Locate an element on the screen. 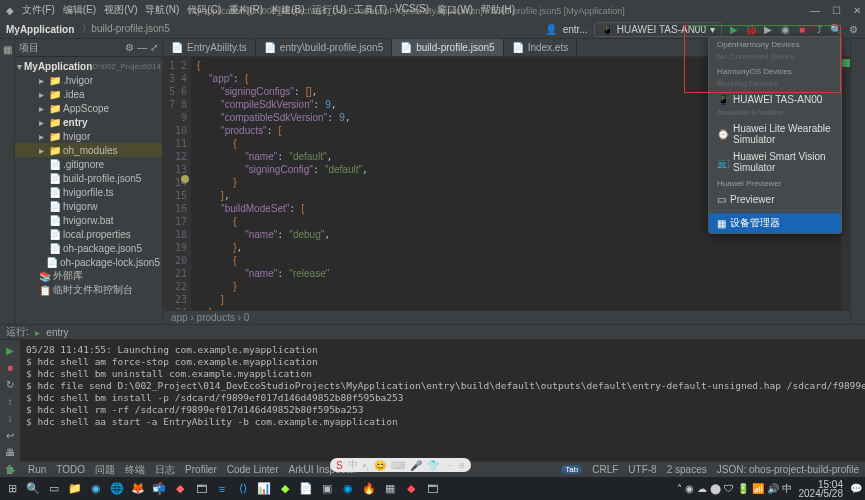 The height and width of the screenshot is (500, 865). popup-device-huawei: 📱HUAWEI TAS-AN00 is located at coordinates (775, 100).